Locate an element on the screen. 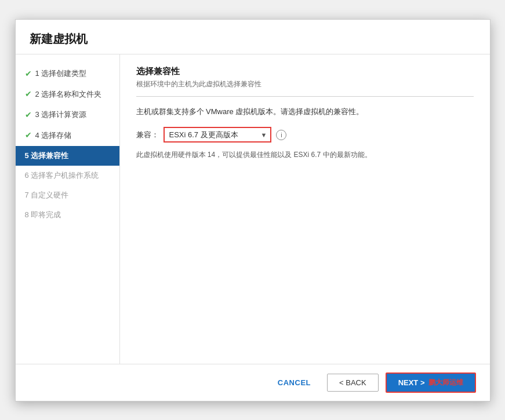 This screenshot has width=505, height=420. cancel-button: CANCEL is located at coordinates (295, 382).